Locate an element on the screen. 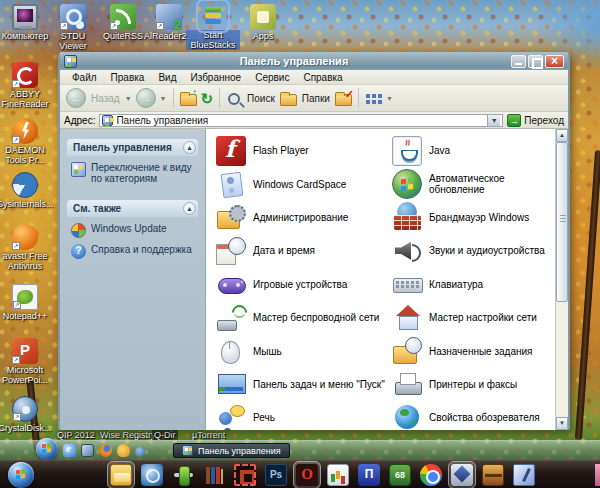 The image size is (600, 488). partial-taskbar-icon is located at coordinates (598, 475).